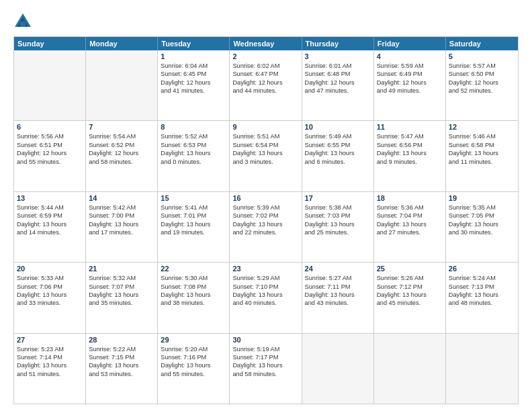  Describe the element at coordinates (122, 44) in the screenshot. I see `header-day-monday: Monday` at that location.